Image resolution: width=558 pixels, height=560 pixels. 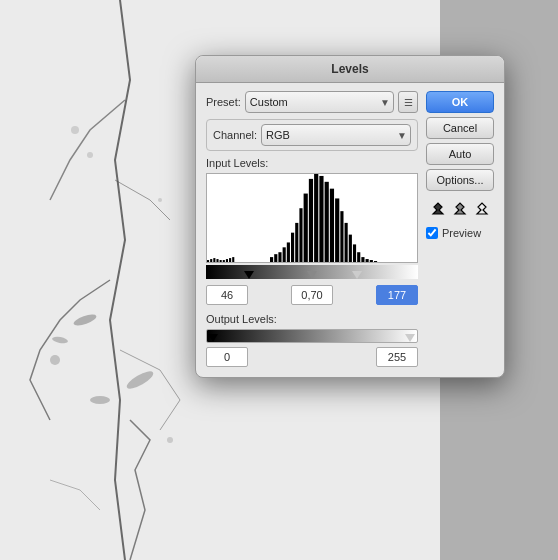 What do you see at coordinates (312, 357) in the screenshot?
I see `output-values-row` at bounding box center [312, 357].